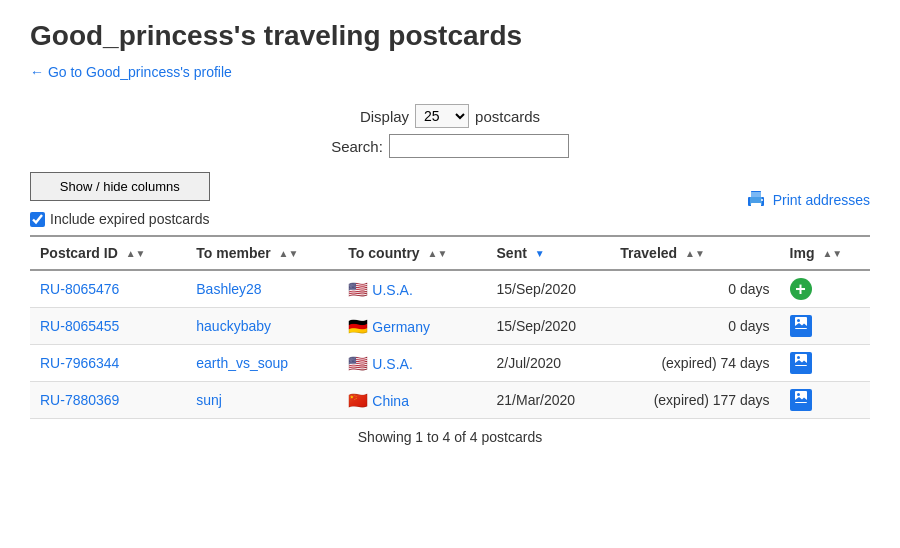 The width and height of the screenshot is (900, 548). Describe the element at coordinates (695, 254) in the screenshot. I see `sort-traveled: ▲▼` at that location.